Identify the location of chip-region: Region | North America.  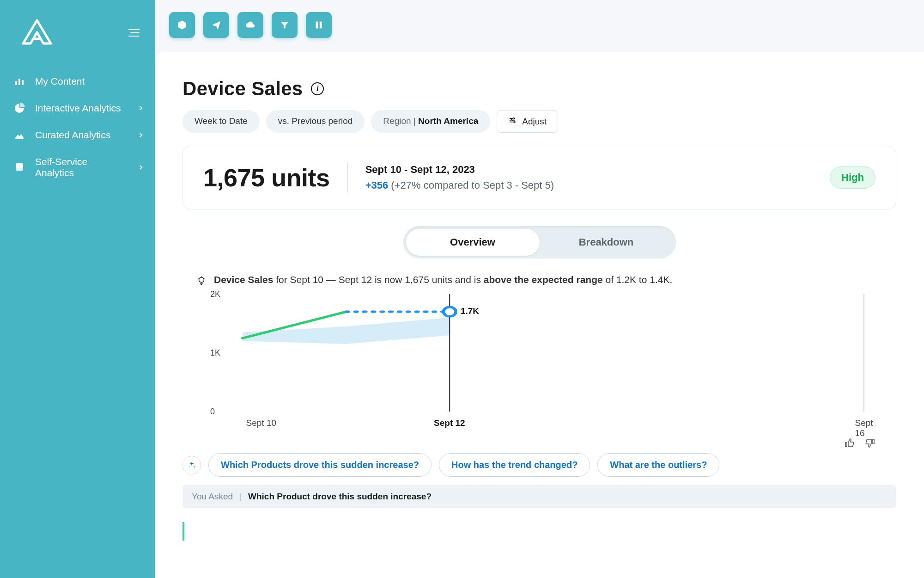
(431, 121).